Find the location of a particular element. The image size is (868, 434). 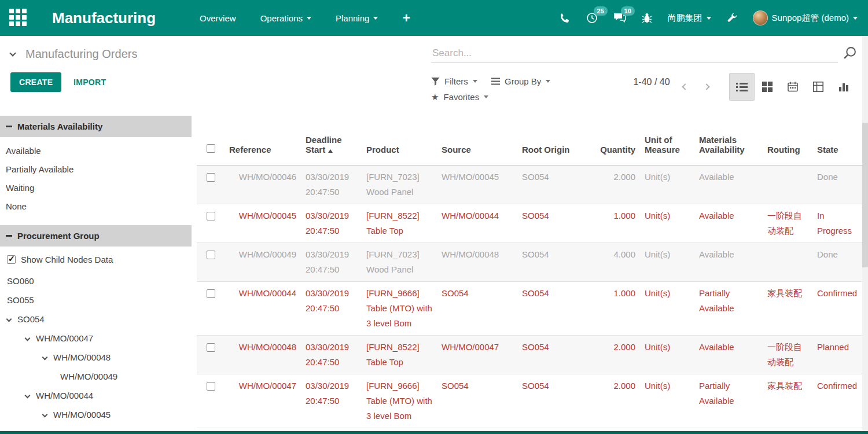

user-avatar is located at coordinates (760, 18).